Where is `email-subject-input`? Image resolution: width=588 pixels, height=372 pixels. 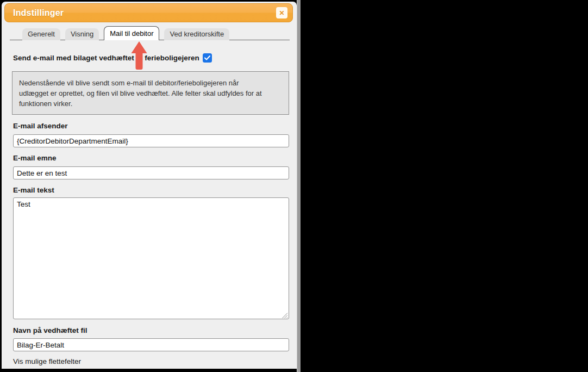 email-subject-input is located at coordinates (151, 173).